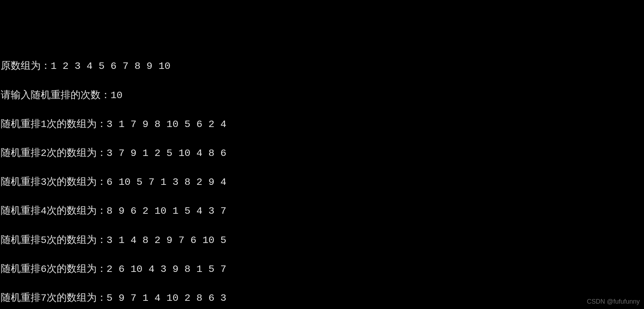 This screenshot has width=644, height=309. I want to click on console-line-original-array: 原数组为：1 2 3 4 5 6 7 8 9 10, so click(322, 66).